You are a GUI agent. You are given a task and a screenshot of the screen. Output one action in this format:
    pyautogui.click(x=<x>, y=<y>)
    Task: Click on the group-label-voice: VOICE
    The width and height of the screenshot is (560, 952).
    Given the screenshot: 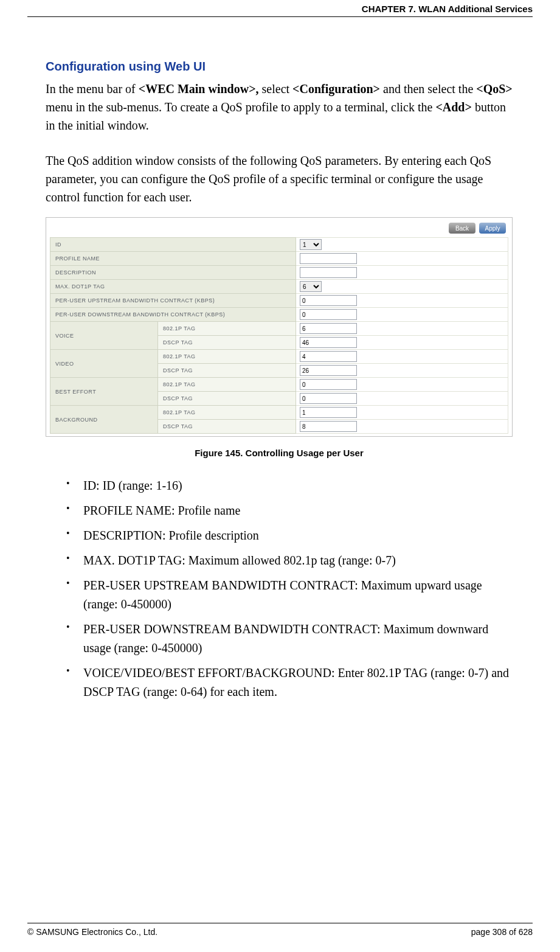 What is the action you would take?
    pyautogui.click(x=105, y=336)
    